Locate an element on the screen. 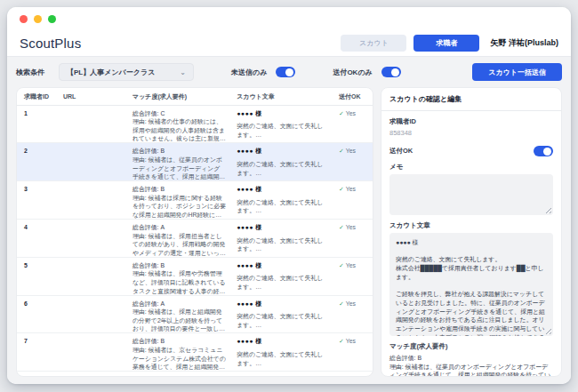  table-row: 4 総合評価: A 理由: 候補者は、採用担当者としての経験があり、採用戦略の開… is located at coordinates (195, 238).